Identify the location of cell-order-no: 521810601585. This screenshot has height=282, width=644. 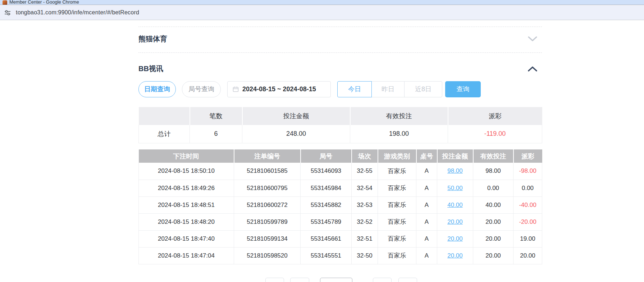
(268, 171).